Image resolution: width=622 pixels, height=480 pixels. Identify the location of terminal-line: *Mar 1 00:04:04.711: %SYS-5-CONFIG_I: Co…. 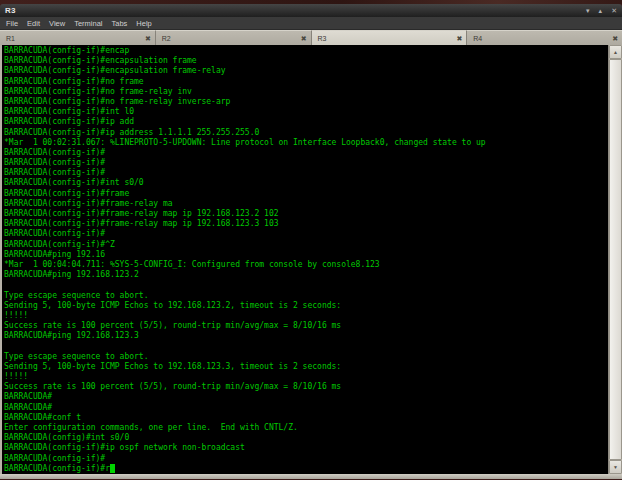
(306, 265).